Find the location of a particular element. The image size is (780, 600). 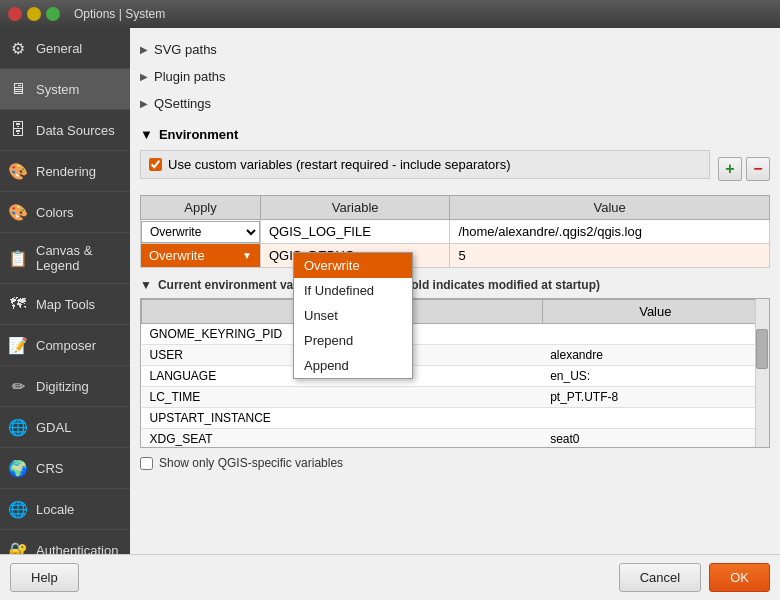

show-only-row: Show only QGIS-specific variables is located at coordinates (455, 463).